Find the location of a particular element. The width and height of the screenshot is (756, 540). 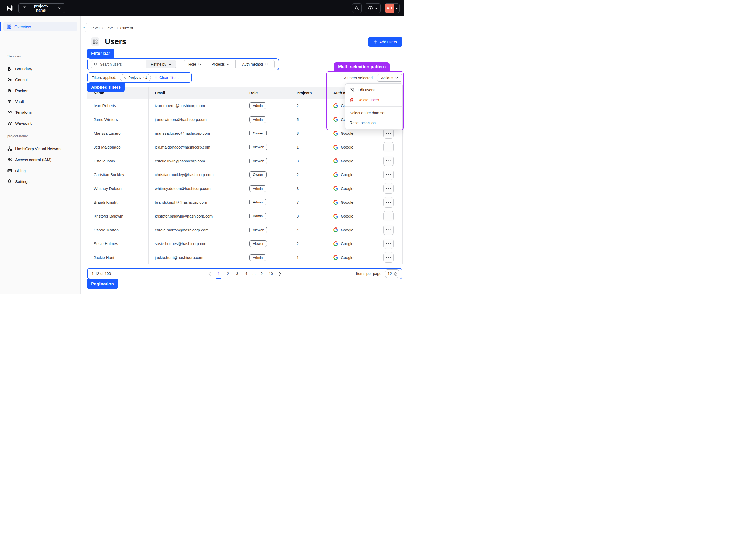

dismiss-icon is located at coordinates (125, 78).